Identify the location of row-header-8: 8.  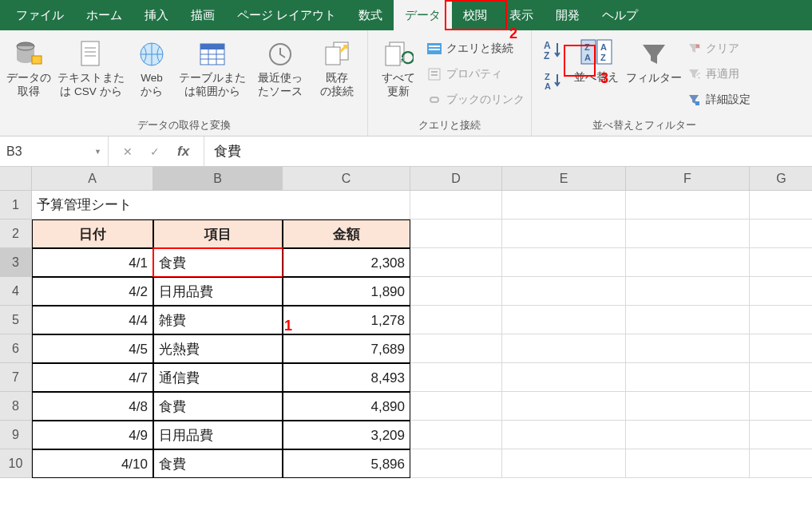
(16, 406).